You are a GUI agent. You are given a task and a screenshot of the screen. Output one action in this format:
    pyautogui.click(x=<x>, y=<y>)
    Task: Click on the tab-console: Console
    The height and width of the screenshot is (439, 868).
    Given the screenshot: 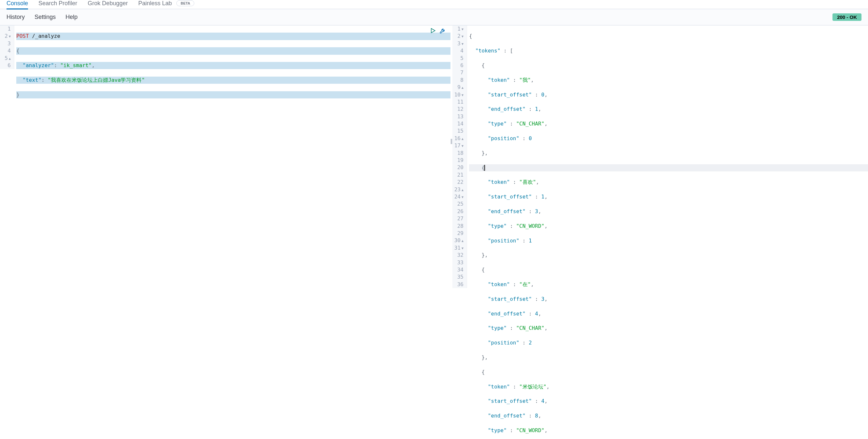 What is the action you would take?
    pyautogui.click(x=17, y=4)
    